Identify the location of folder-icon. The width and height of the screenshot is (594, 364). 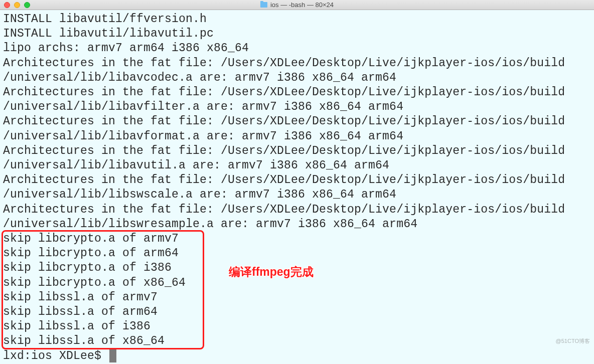
(264, 5).